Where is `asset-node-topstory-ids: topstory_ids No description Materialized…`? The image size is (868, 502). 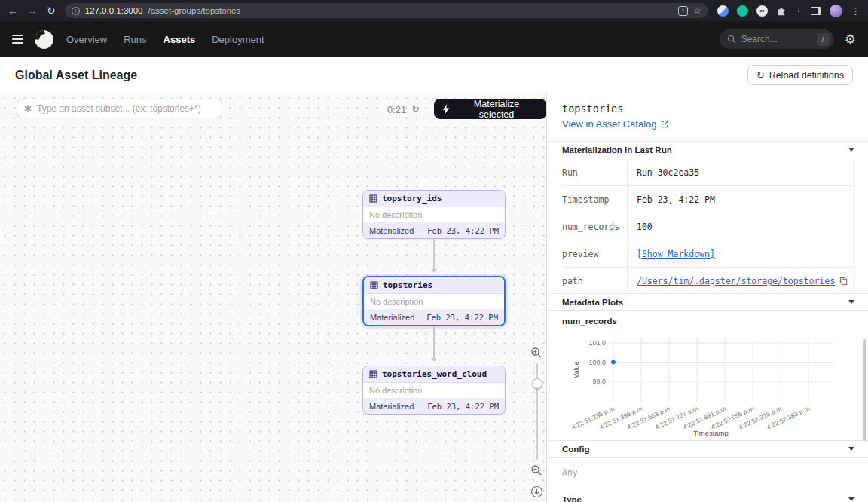 asset-node-topstory-ids: topstory_ids No description Materialized… is located at coordinates (434, 214).